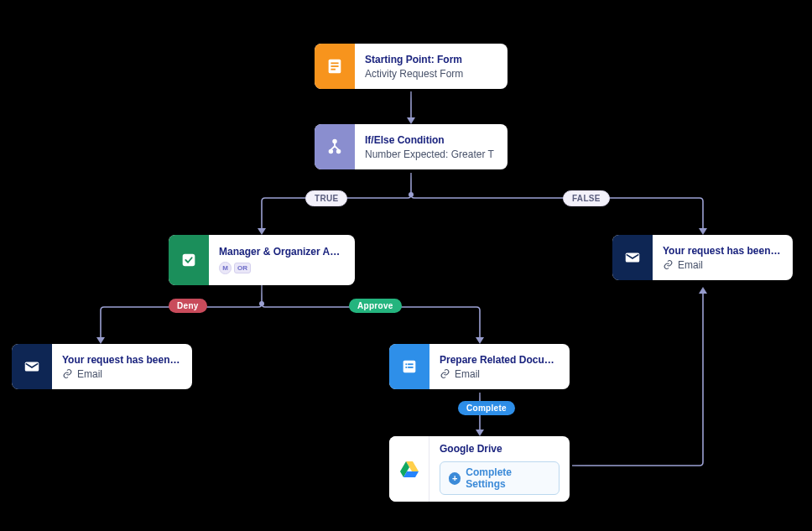 Image resolution: width=812 pixels, height=531 pixels. Describe the element at coordinates (282, 268) in the screenshot. I see `approvers-row: M OR` at that location.